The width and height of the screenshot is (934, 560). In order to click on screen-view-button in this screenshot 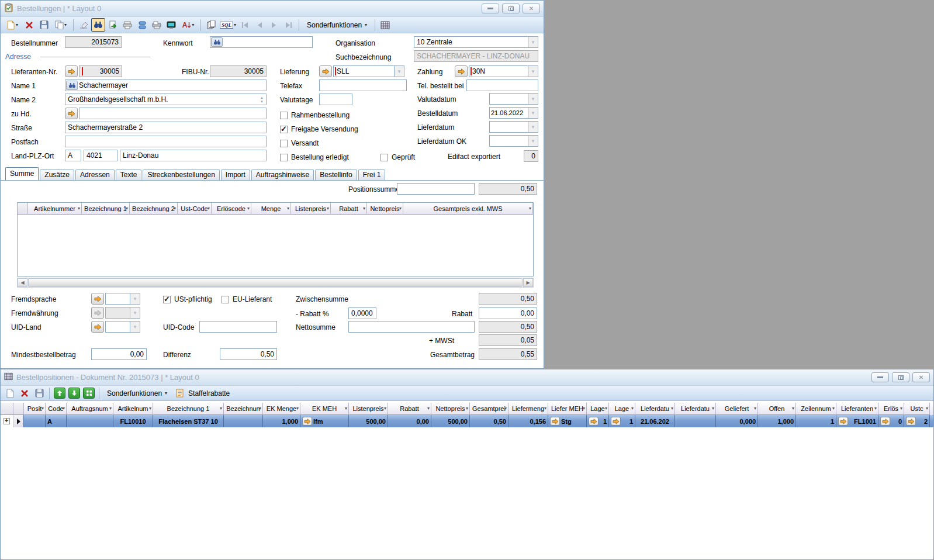, I will do `click(171, 25)`.